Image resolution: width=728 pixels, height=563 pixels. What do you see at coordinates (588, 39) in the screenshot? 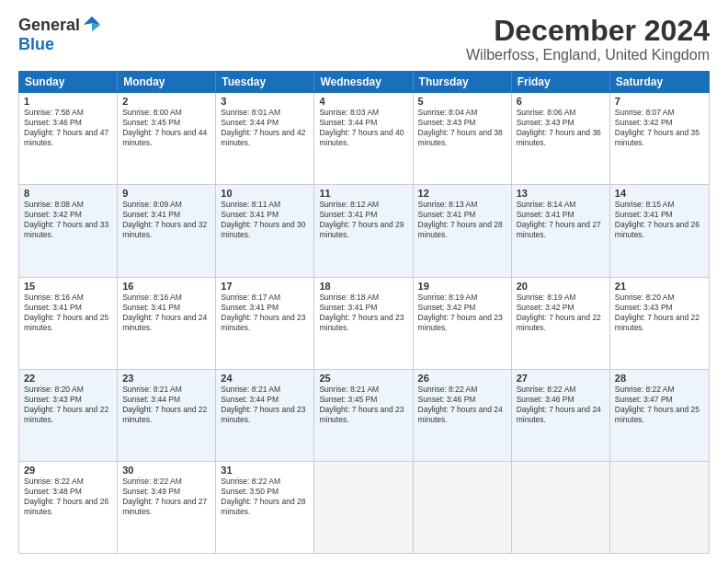
I see `title-section: December 2024 Wilberfoss, England, Unite…` at bounding box center [588, 39].